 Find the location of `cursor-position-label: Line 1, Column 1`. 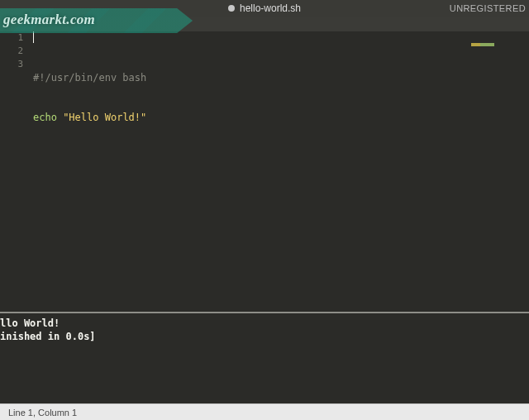

cursor-position-label: Line 1, Column 1 is located at coordinates (43, 413).